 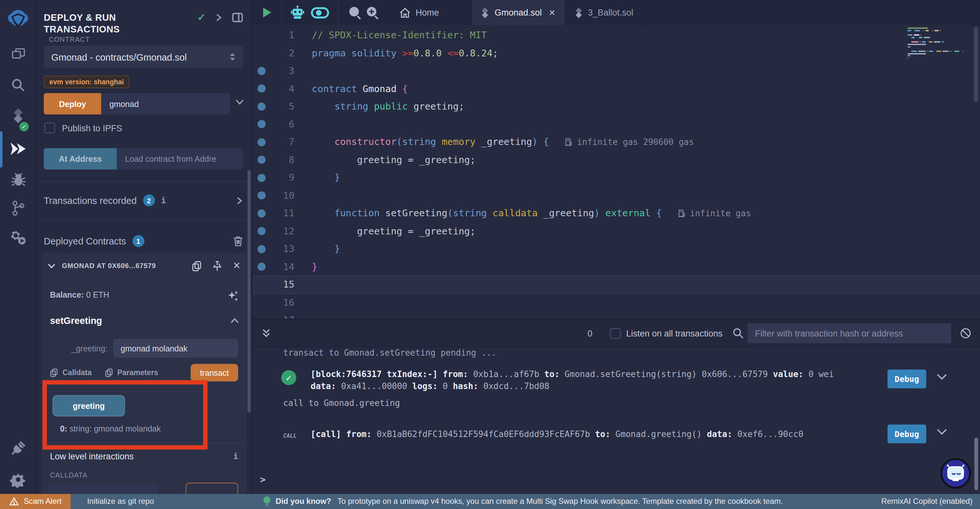 I want to click on close-tab-icon: ✕, so click(x=552, y=12).